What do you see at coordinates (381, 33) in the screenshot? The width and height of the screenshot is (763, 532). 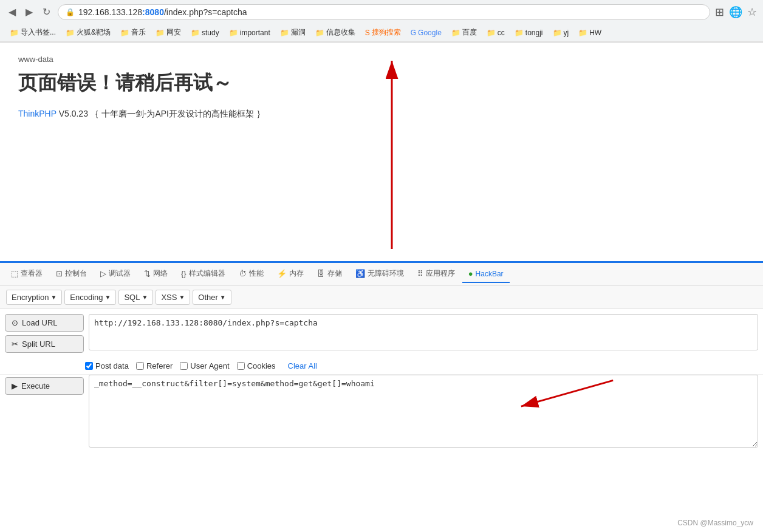 I see `bookmarks-bar: 📁 导入书签... 📁 火狐&靶场 📁 音乐 📁 网安 📁 study 📁 im…` at bounding box center [381, 33].